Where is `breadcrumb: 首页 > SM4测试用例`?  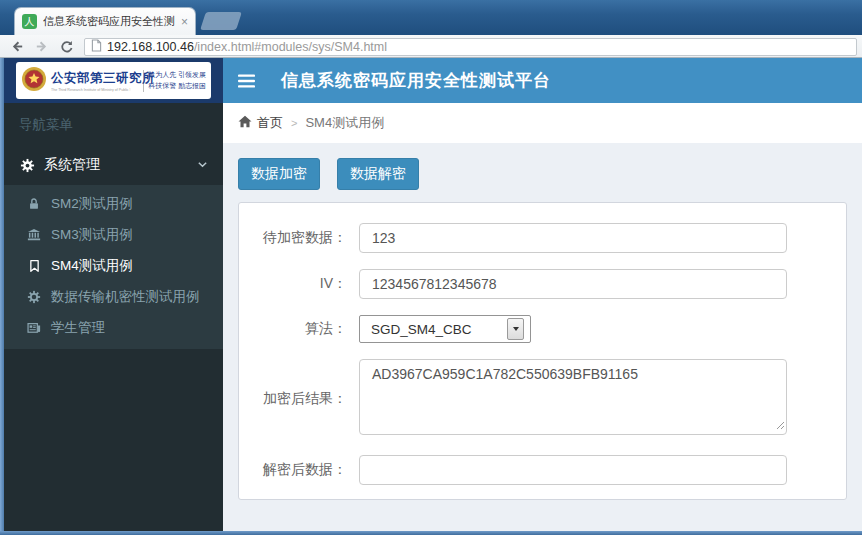 breadcrumb: 首页 > SM4测试用例 is located at coordinates (542, 123).